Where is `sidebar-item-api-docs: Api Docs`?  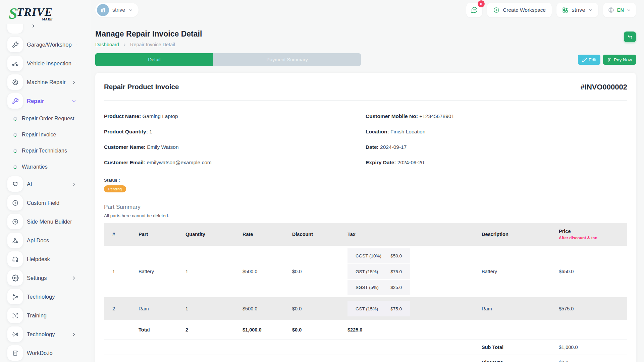 sidebar-item-api-docs: Api Docs is located at coordinates (46, 240).